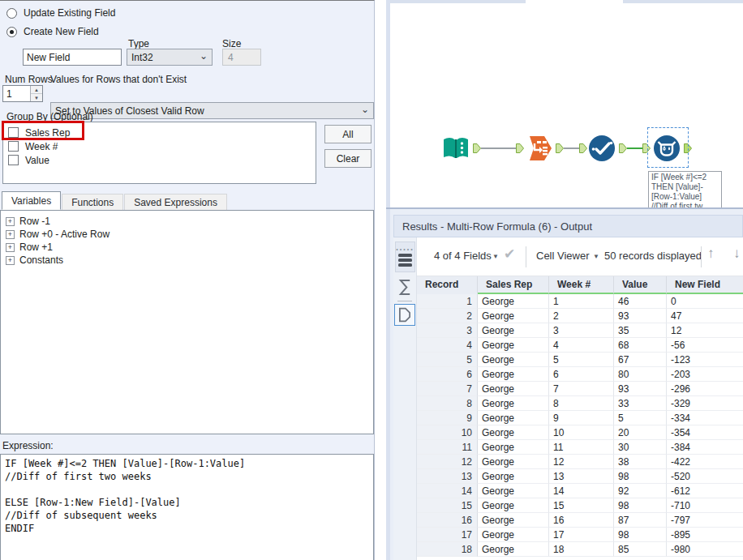 The width and height of the screenshot is (743, 560). Describe the element at coordinates (582, 374) in the screenshot. I see `grid-cell: 6` at that location.